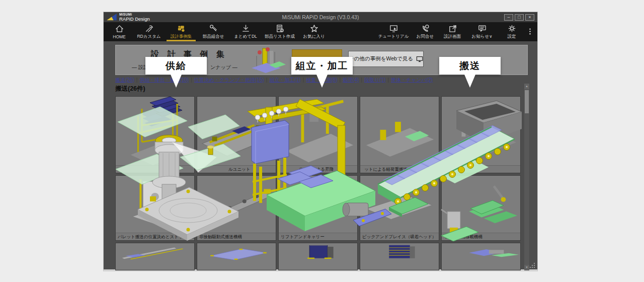  I want to click on example-item-r2c5: ワーク自転移載機構, so click(481, 208).